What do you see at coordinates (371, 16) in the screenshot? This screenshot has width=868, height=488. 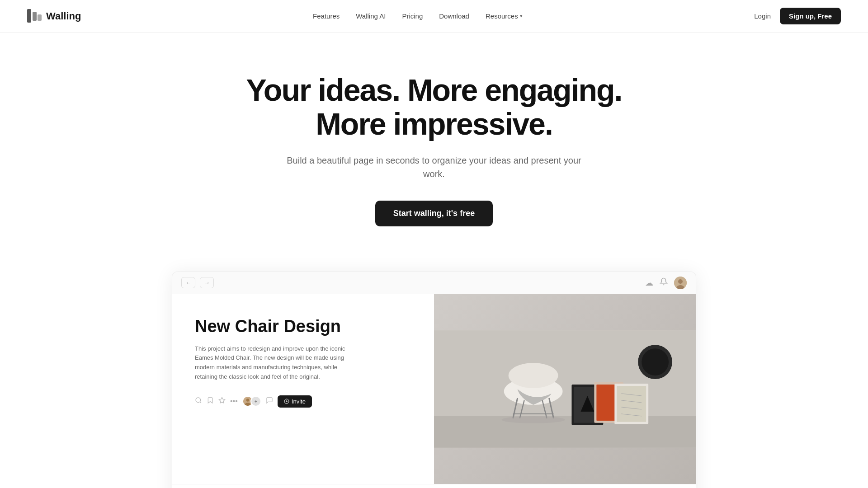 I see `nav-walling-ai: Walling AI` at bounding box center [371, 16].